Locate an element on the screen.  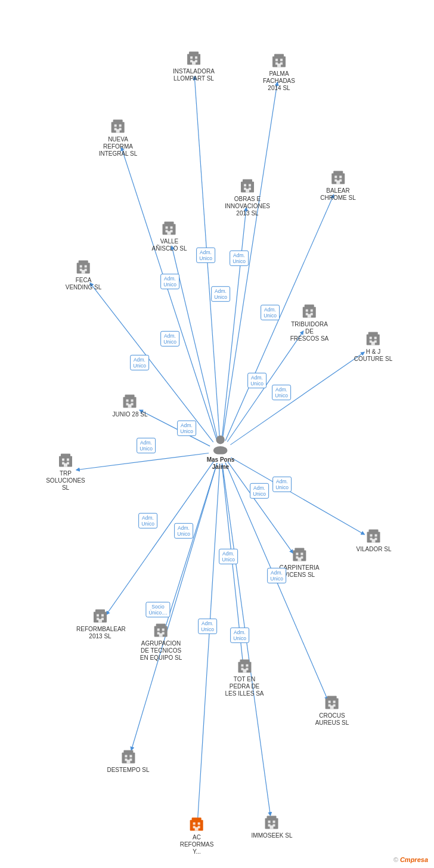
role-badge-b10: Adm.Unico is located at coordinates (187, 428).